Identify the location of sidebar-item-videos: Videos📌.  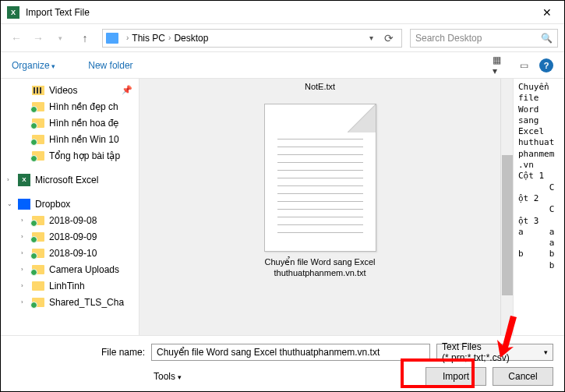
(70, 90).